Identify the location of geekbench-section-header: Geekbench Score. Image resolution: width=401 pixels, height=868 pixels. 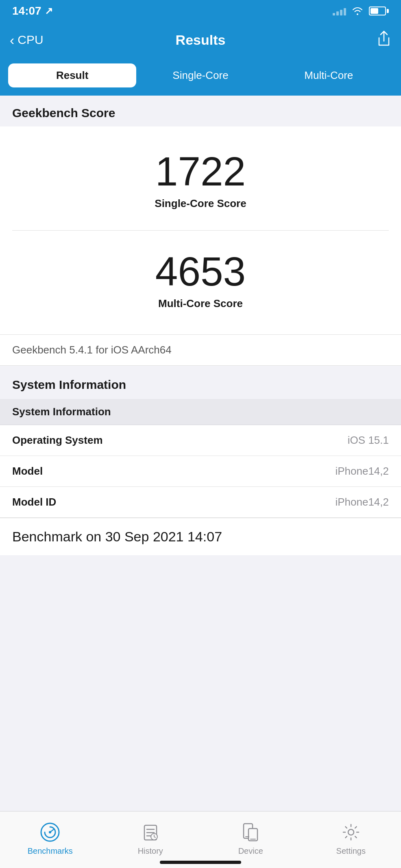
(200, 111).